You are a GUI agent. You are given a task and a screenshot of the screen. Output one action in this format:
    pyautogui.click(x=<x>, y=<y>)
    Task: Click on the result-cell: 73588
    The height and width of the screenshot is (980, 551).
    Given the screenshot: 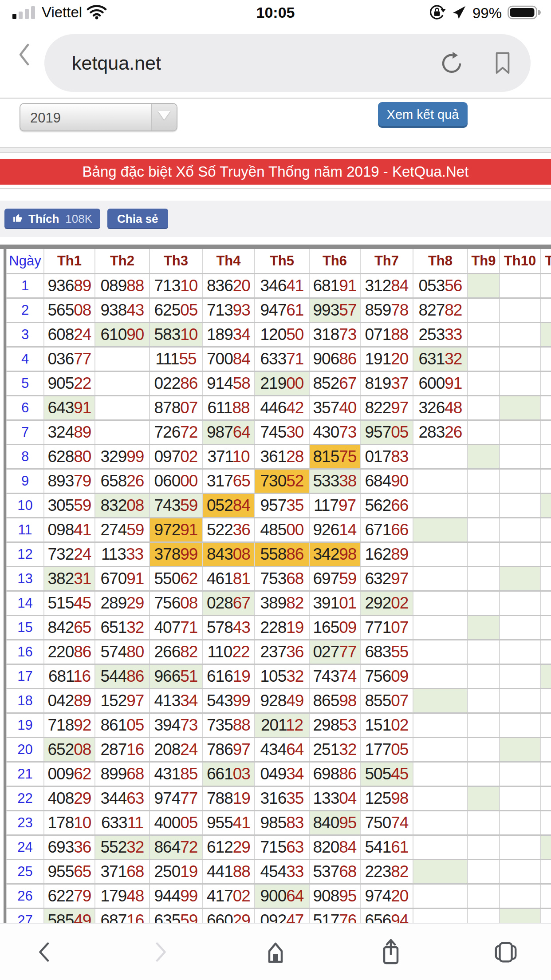 What is the action you would take?
    pyautogui.click(x=228, y=725)
    